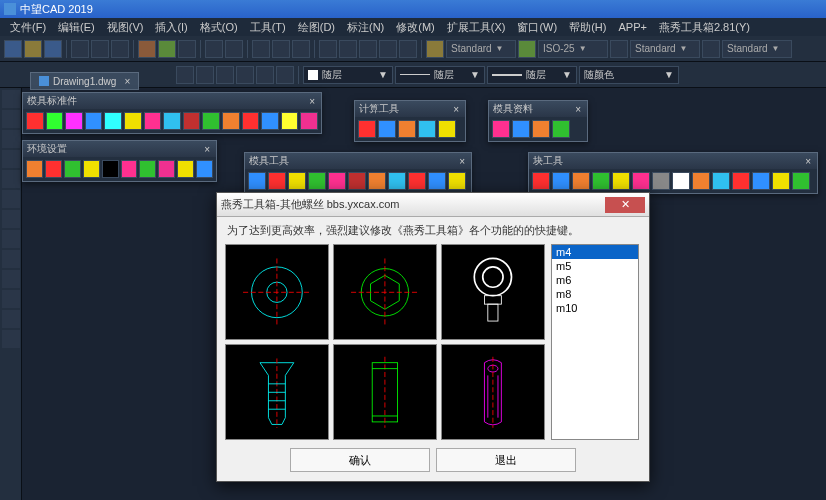 The width and height of the screenshot is (826, 500). Describe the element at coordinates (595, 308) in the screenshot. I see `list-item: m10` at that location.